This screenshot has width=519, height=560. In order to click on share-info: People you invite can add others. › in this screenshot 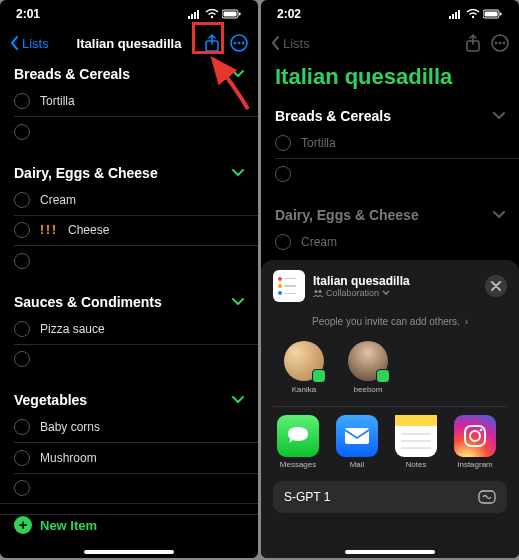, I will do `click(390, 320)`.